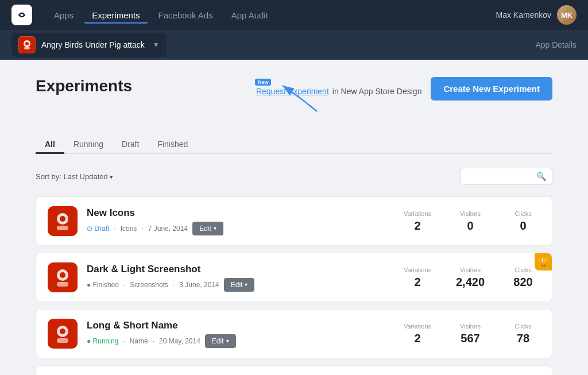  Describe the element at coordinates (541, 176) in the screenshot. I see `search-icon: 🔍` at that location.